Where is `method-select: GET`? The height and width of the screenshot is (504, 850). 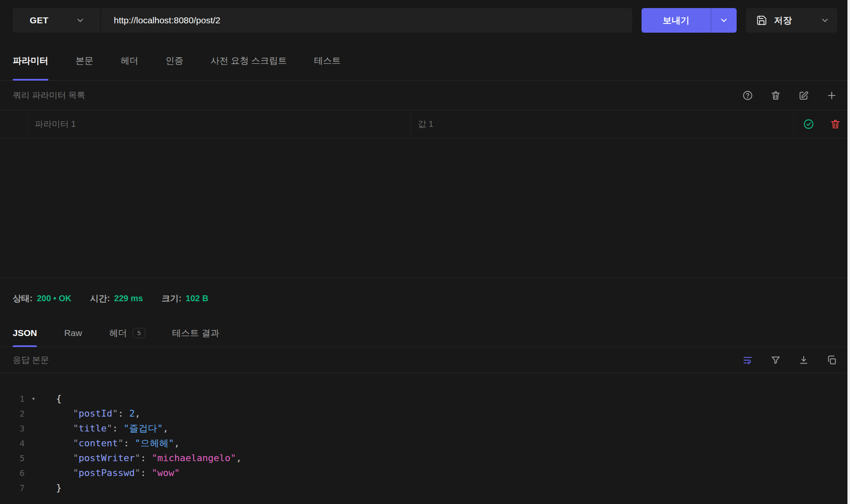 method-select: GET is located at coordinates (57, 20).